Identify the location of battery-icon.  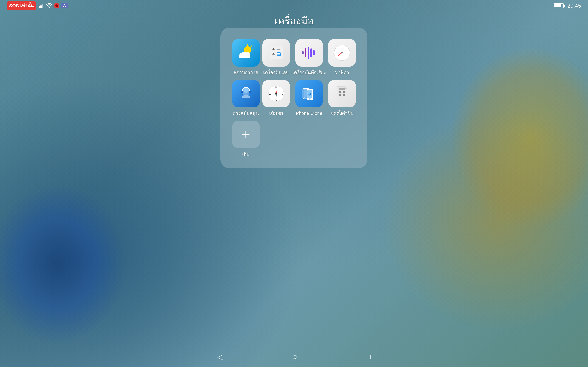
(559, 6).